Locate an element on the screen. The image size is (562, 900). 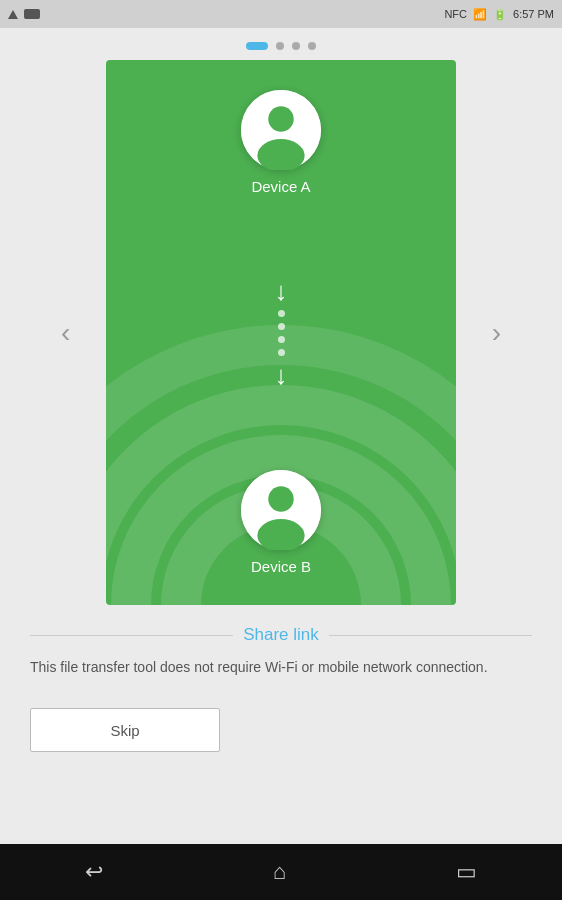
header-line-left is located at coordinates (132, 636).